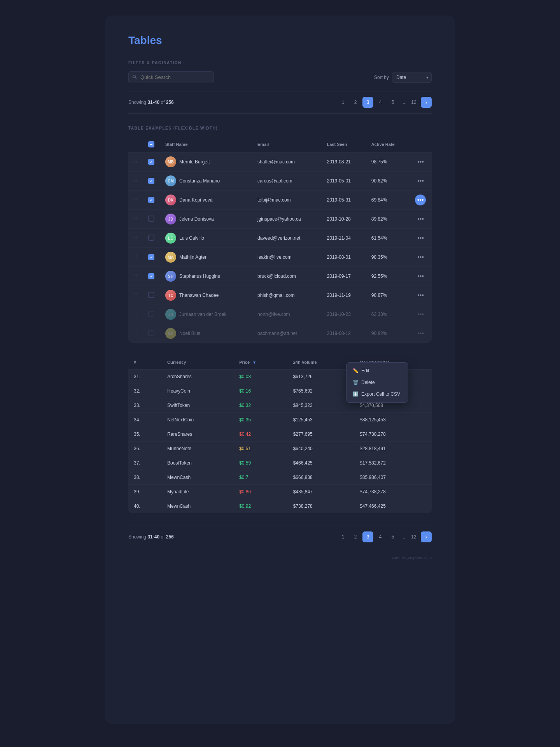 This screenshot has height=747, width=560. Describe the element at coordinates (321, 420) in the screenshot. I see `currency-volume: $125,453` at that location.